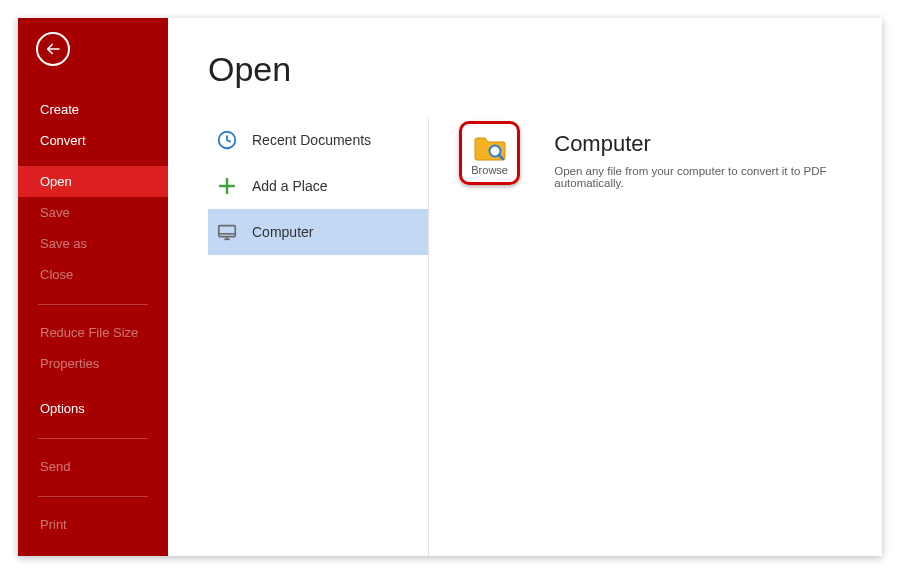 This screenshot has height=574, width=900. What do you see at coordinates (93, 212) in the screenshot?
I see `sidebar-item-save: Save` at bounding box center [93, 212].